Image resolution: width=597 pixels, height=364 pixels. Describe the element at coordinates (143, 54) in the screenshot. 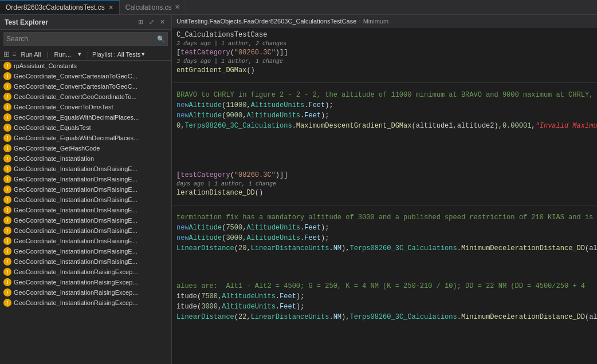

I see `playlist-dropdown-icon: ▾` at that location.